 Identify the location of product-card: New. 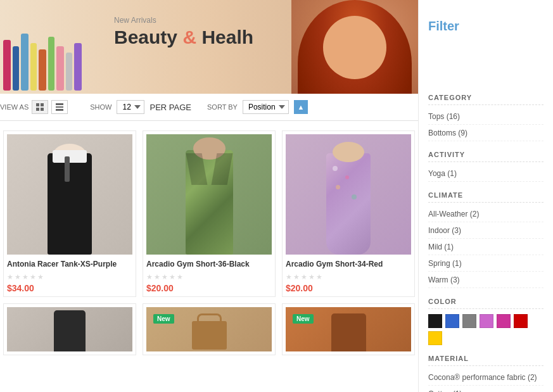
(348, 329).